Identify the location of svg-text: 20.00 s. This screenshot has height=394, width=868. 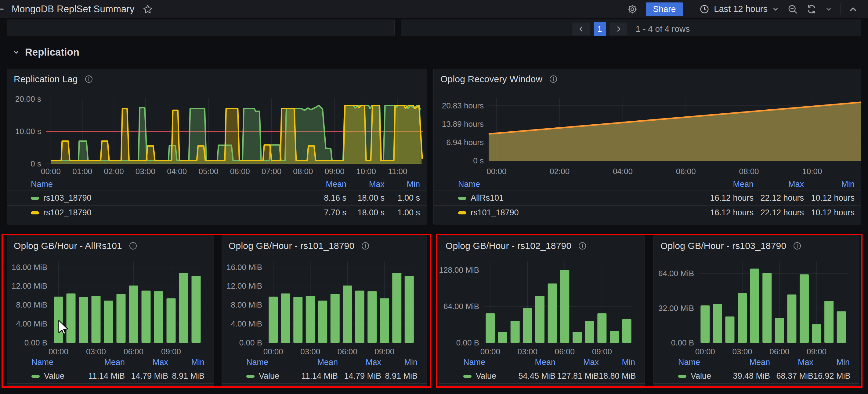
(28, 99).